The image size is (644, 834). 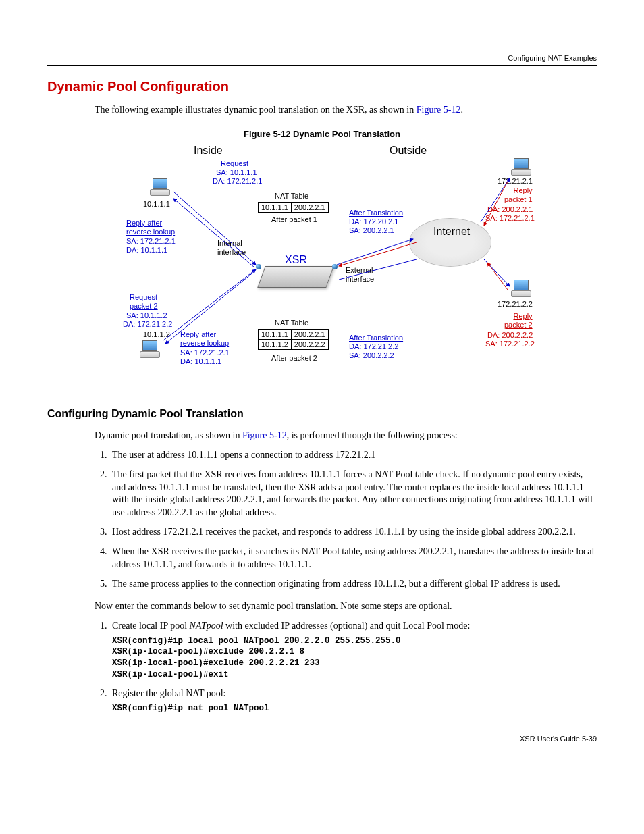 I want to click on p2: Dynamic pool translation, as shown in Fi…, so click(x=346, y=436).